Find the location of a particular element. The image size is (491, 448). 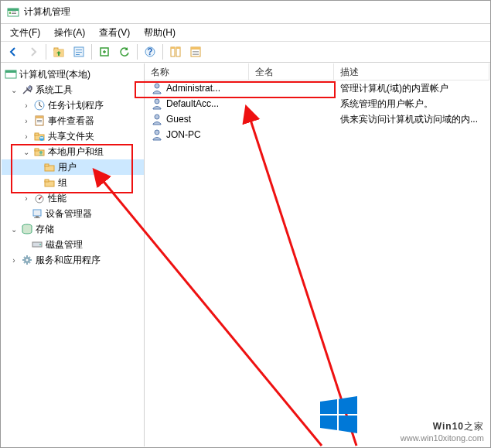

watermark-brand-a: Win10 is located at coordinates (448, 426).